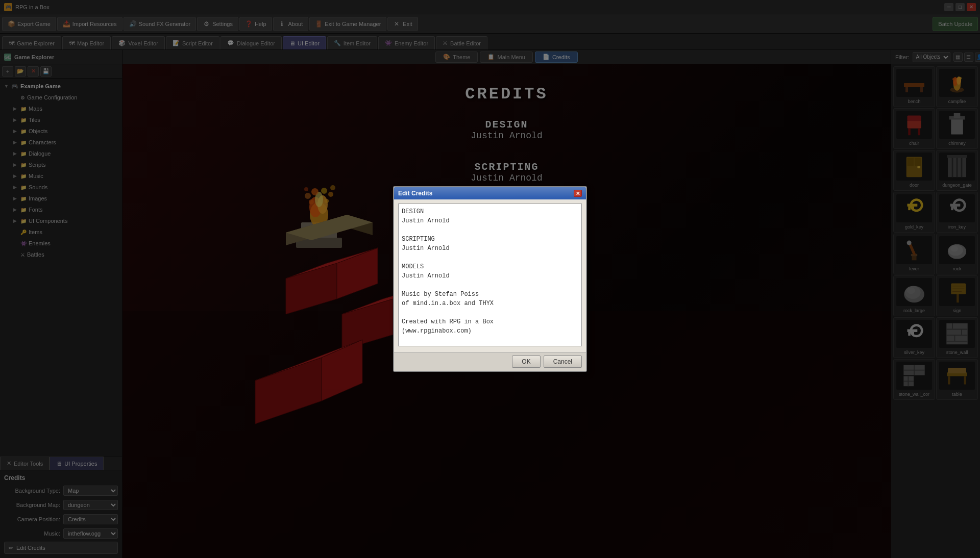  Describe the element at coordinates (490, 275) in the screenshot. I see `modal-body` at that location.